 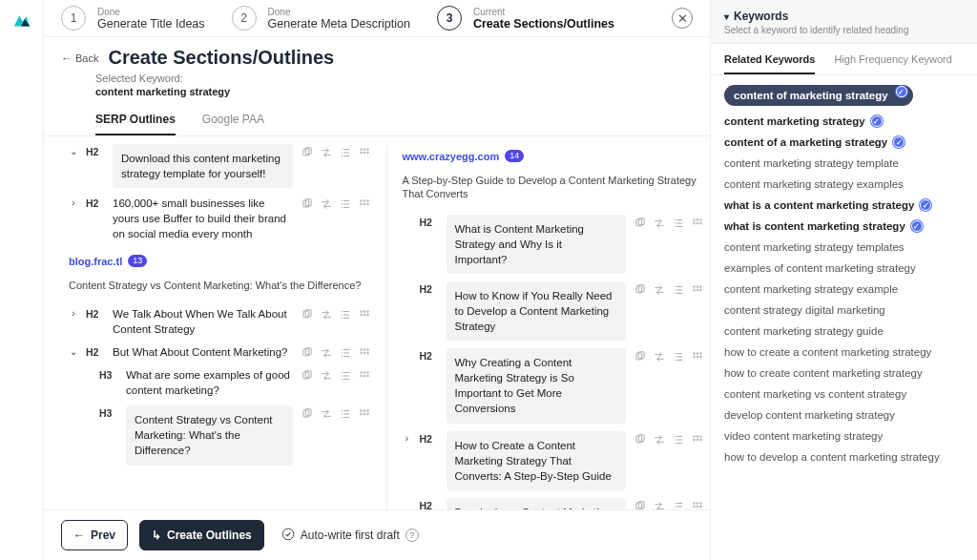 I want to click on keyword-item: examples of content marketing strategy, so click(x=843, y=268).